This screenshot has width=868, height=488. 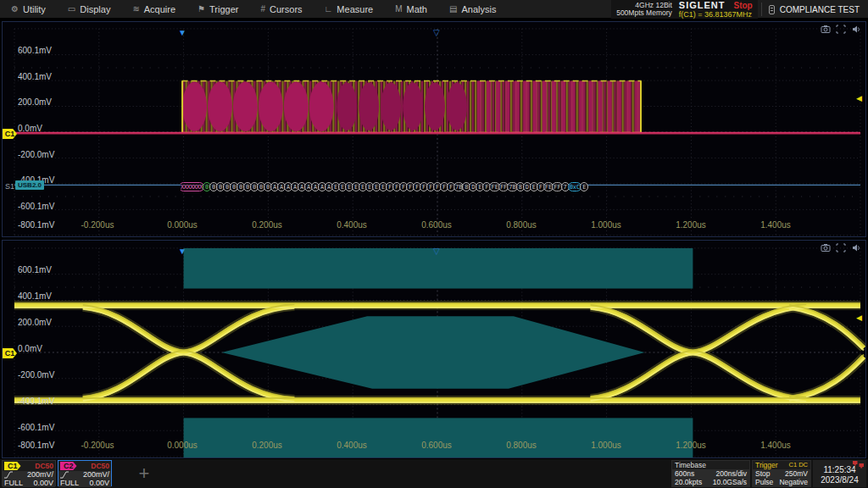 What do you see at coordinates (793, 482) in the screenshot?
I see `trigger-slope: Negative` at bounding box center [793, 482].